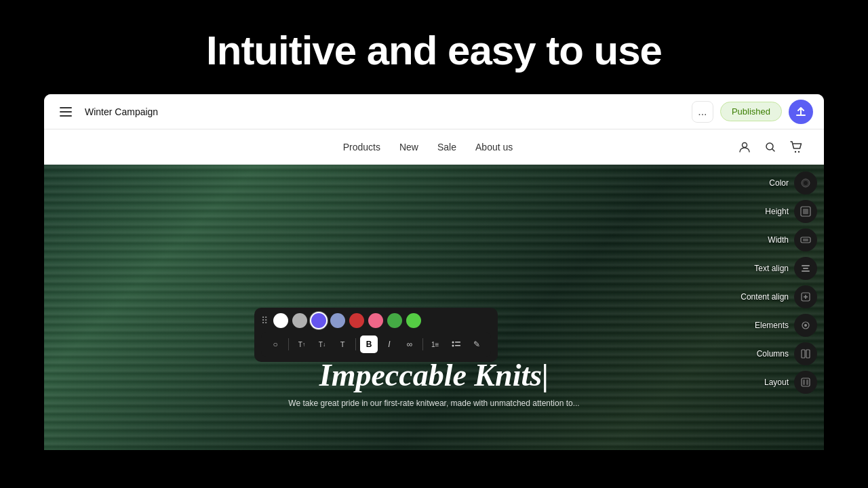  What do you see at coordinates (410, 344) in the screenshot?
I see `link-button: ∞` at bounding box center [410, 344].